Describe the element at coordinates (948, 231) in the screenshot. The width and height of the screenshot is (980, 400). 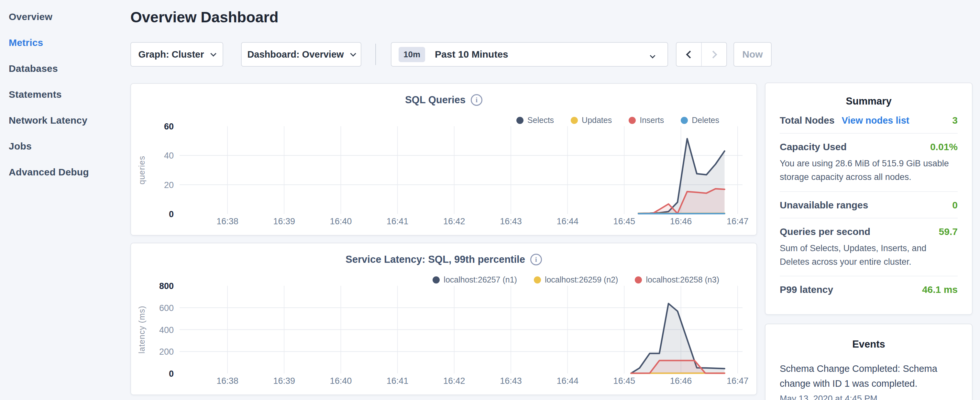
I see `summary-value: 59.7` at that location.